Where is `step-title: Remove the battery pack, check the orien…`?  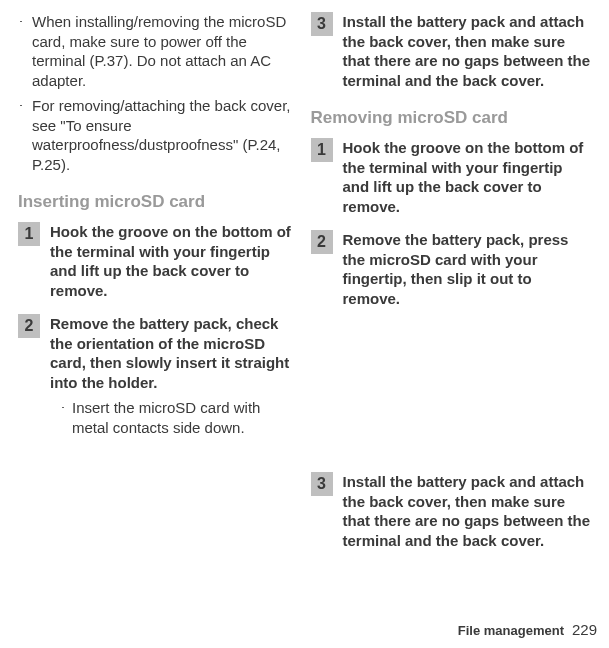 step-title: Remove the battery pack, check the orien… is located at coordinates (174, 353).